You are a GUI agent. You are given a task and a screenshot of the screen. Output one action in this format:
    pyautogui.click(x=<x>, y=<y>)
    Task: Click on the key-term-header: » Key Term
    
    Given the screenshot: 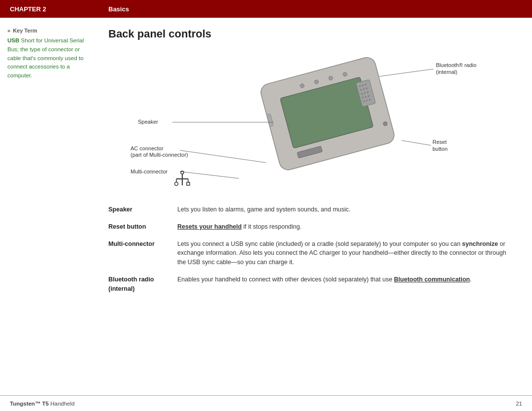 What is the action you would take?
    pyautogui.click(x=49, y=31)
    